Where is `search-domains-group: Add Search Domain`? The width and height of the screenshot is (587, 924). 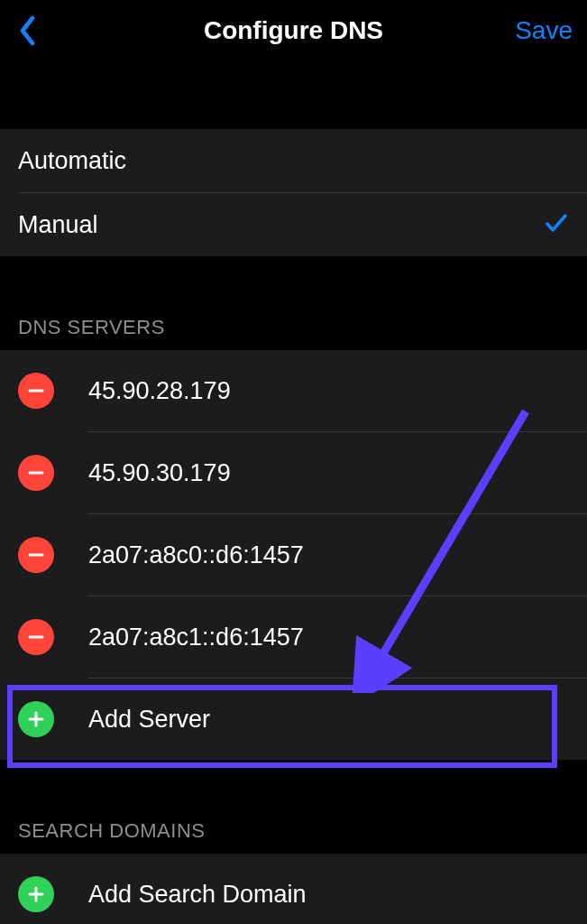
search-domains-group: Add Search Domain is located at coordinates (294, 889).